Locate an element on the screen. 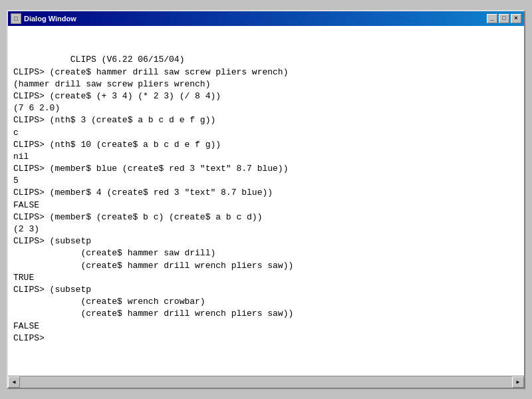 This screenshot has height=399, width=532. title-bar: □ Dialog Window _ □ × is located at coordinates (266, 19).